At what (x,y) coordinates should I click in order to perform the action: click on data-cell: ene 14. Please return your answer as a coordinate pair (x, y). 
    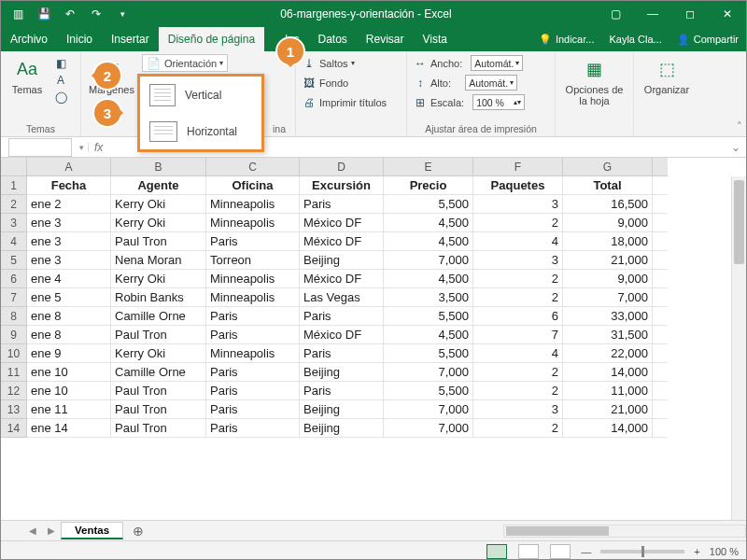
    Looking at the image, I should click on (69, 428).